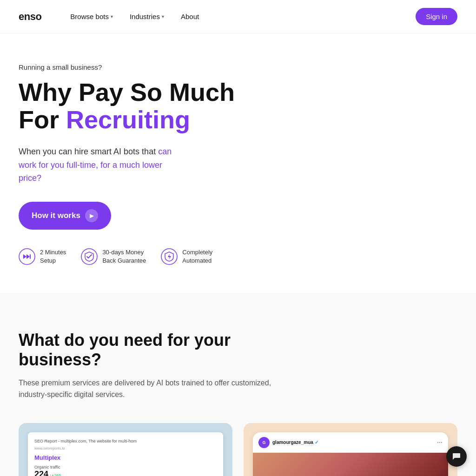 The width and height of the screenshot is (476, 476). I want to click on fast-forward-icon, so click(27, 257).